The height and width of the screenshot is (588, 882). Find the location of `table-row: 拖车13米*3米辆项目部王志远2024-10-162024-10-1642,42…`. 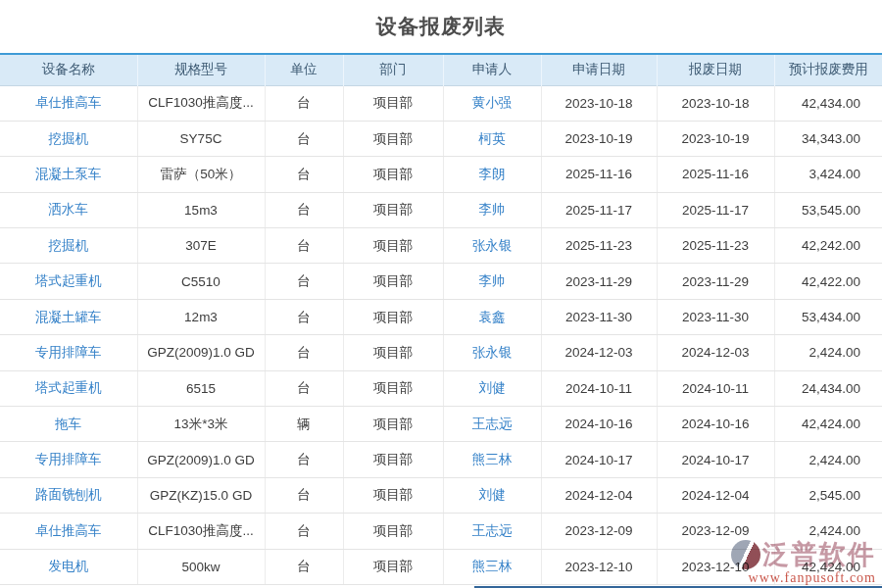

table-row: 拖车13米*3米辆项目部王志远2024-10-162024-10-1642,42… is located at coordinates (441, 424).